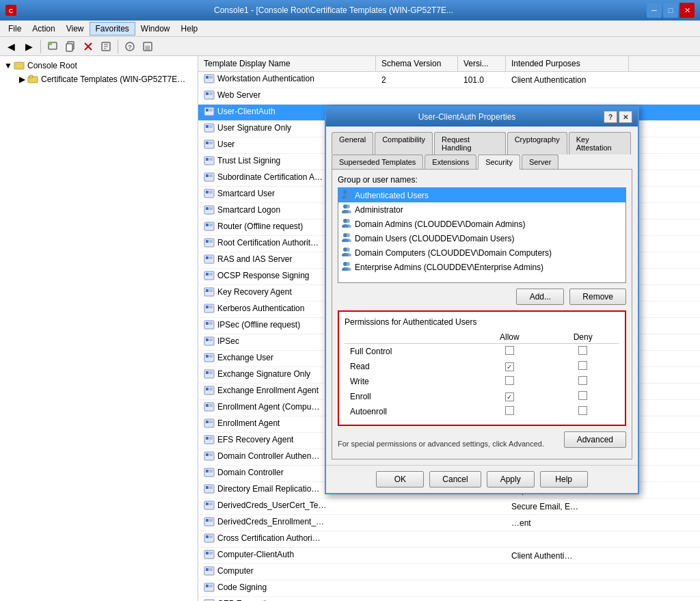 This screenshot has width=700, height=601. What do you see at coordinates (455, 479) in the screenshot?
I see `cancel-button: Cancel` at bounding box center [455, 479].